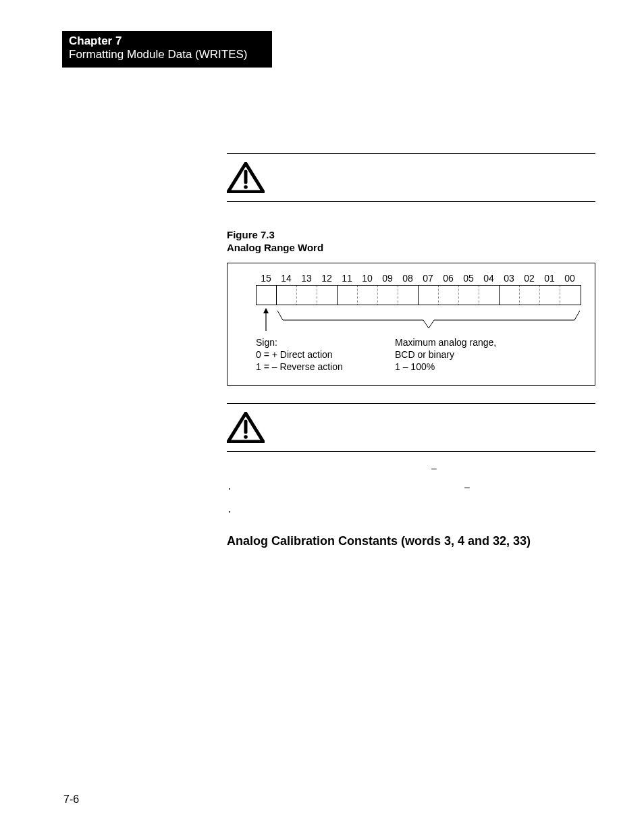  What do you see at coordinates (529, 278) in the screenshot?
I see `bit-label: 02` at bounding box center [529, 278].